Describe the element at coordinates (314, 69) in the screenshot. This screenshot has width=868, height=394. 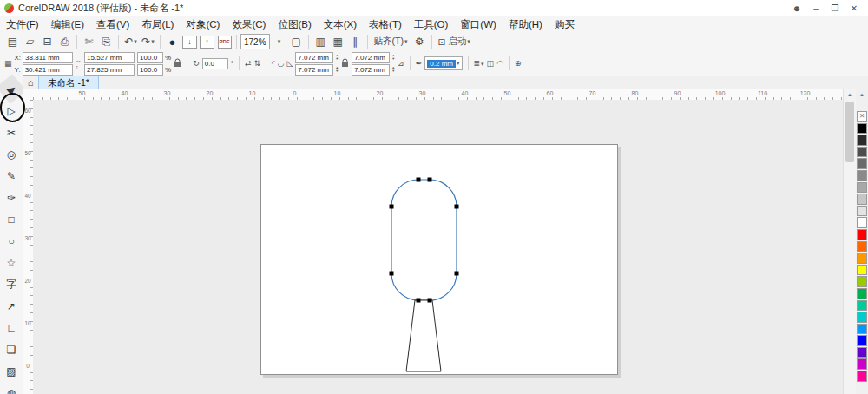
I see `corner-radius-bl-field: 7.072 mm` at that location.